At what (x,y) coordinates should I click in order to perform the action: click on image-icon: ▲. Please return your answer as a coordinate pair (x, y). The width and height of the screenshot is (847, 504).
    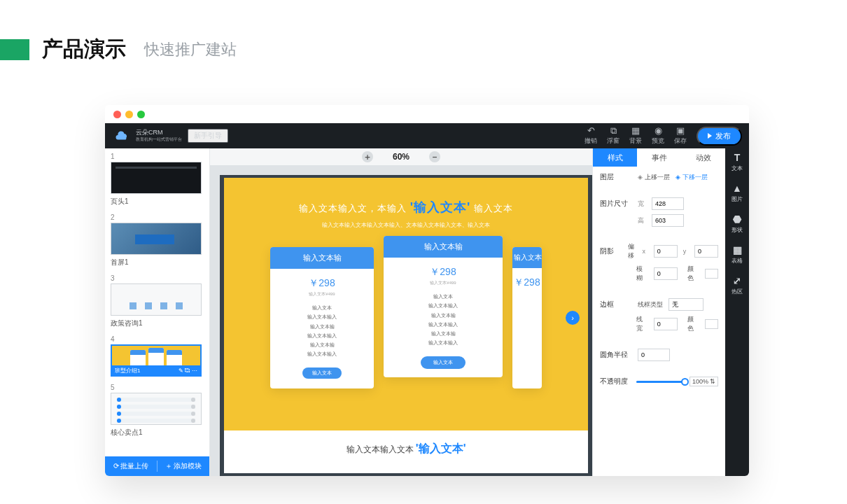
    Looking at the image, I should click on (737, 188).